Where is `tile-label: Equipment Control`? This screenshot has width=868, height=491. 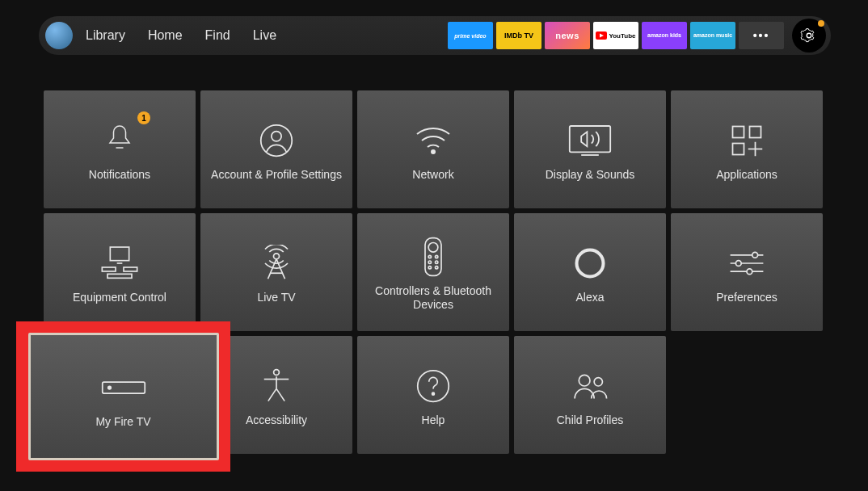 tile-label: Equipment Control is located at coordinates (120, 298).